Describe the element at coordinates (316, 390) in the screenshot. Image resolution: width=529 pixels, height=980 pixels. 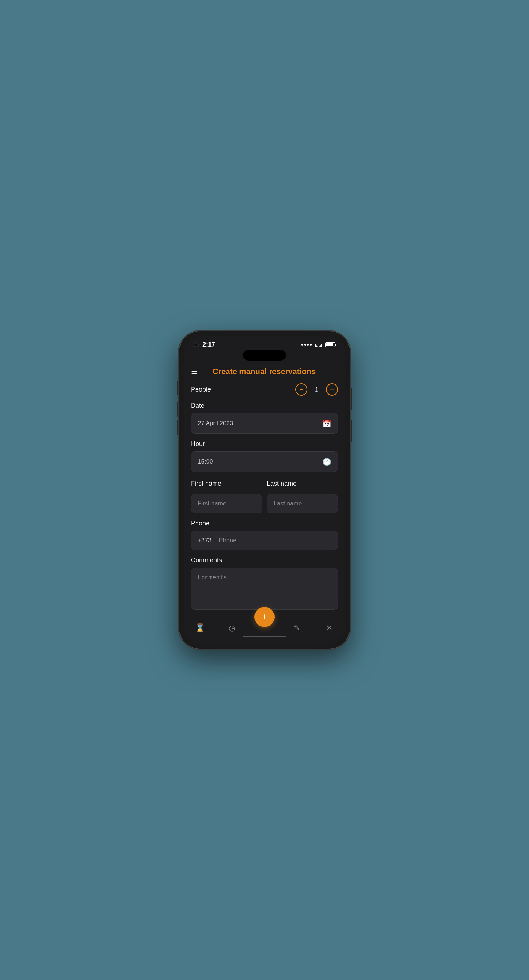
I see `people-controls: − 1 +` at that location.